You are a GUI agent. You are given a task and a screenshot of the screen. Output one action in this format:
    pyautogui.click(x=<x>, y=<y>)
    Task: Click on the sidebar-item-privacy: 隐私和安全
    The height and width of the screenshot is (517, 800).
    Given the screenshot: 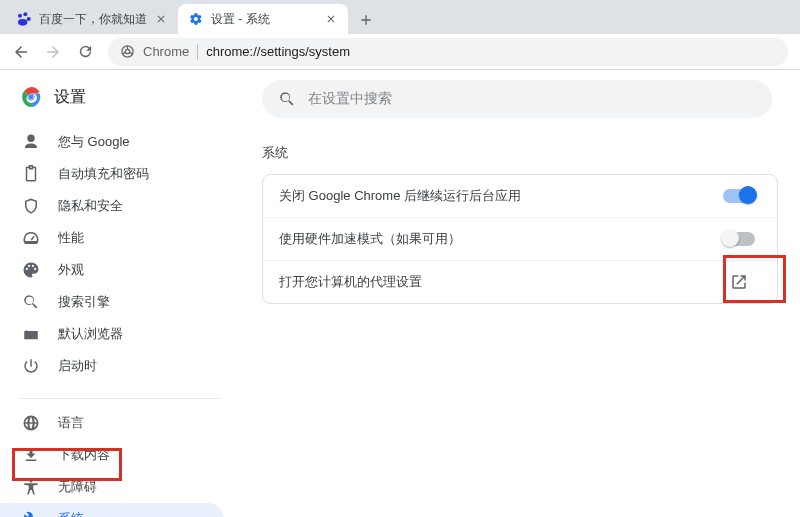 What is the action you would take?
    pyautogui.click(x=112, y=206)
    